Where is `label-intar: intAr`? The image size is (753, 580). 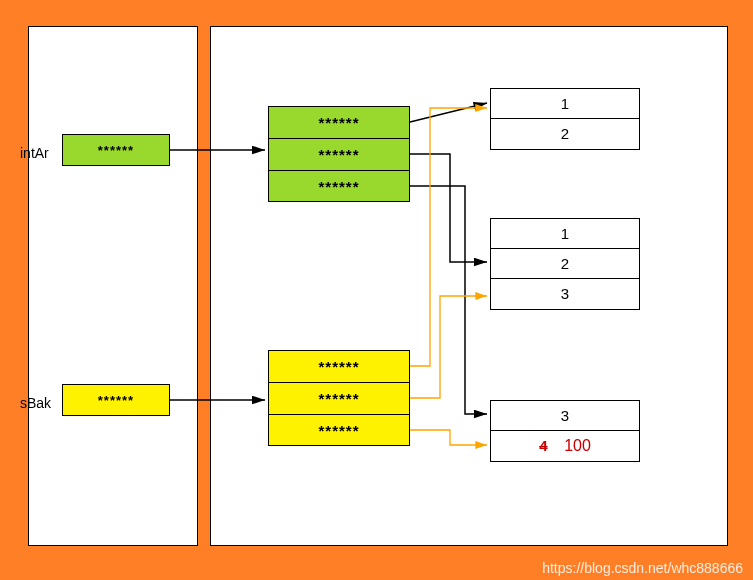
label-intar: intAr is located at coordinates (34, 153).